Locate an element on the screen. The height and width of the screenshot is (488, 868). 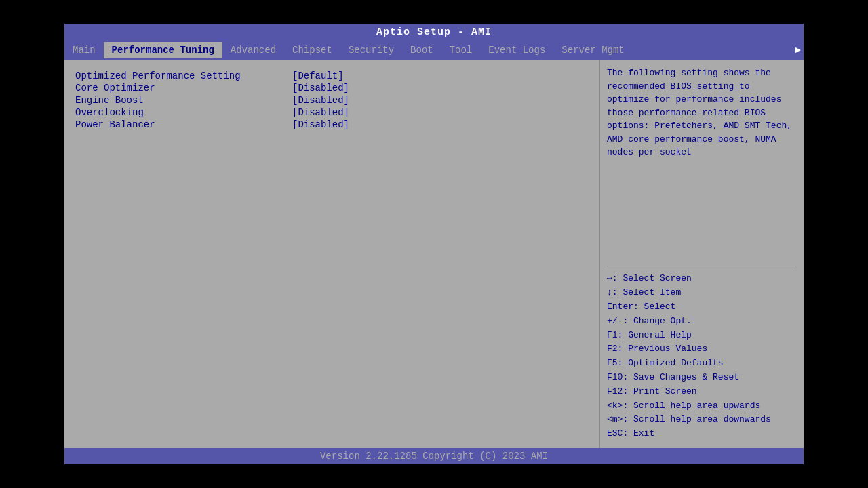
key-help-item: F10: Save Changes & Reset is located at coordinates (702, 378).